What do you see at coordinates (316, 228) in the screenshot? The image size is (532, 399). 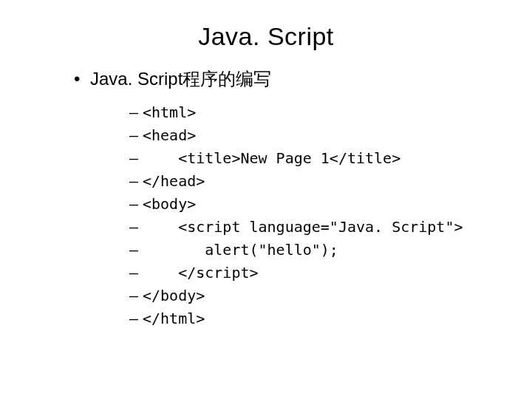 I see `code-line: – <script language="Java. Script">` at bounding box center [316, 228].